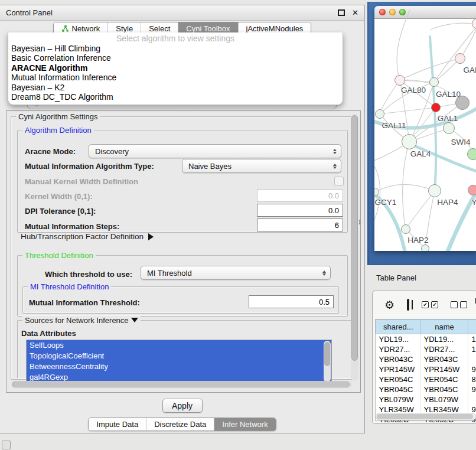 Image resolution: width=476 pixels, height=450 pixels. What do you see at coordinates (341, 13) in the screenshot?
I see `float-window-icon` at bounding box center [341, 13].